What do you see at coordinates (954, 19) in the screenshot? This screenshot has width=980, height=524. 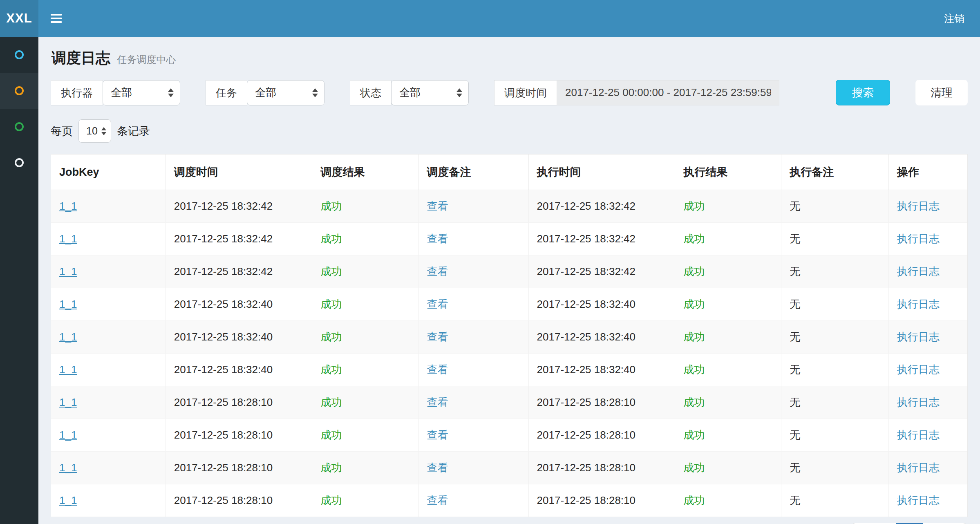 I see `logout-link: 注销` at bounding box center [954, 19].